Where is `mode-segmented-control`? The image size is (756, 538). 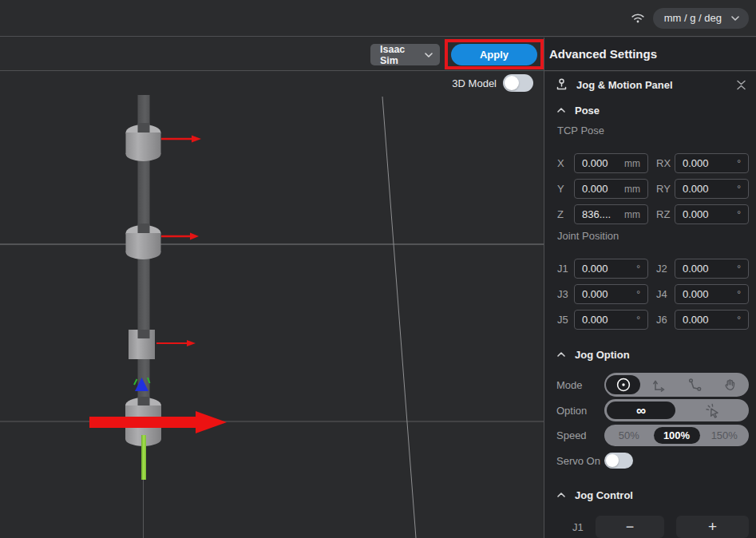 mode-segmented-control is located at coordinates (677, 385).